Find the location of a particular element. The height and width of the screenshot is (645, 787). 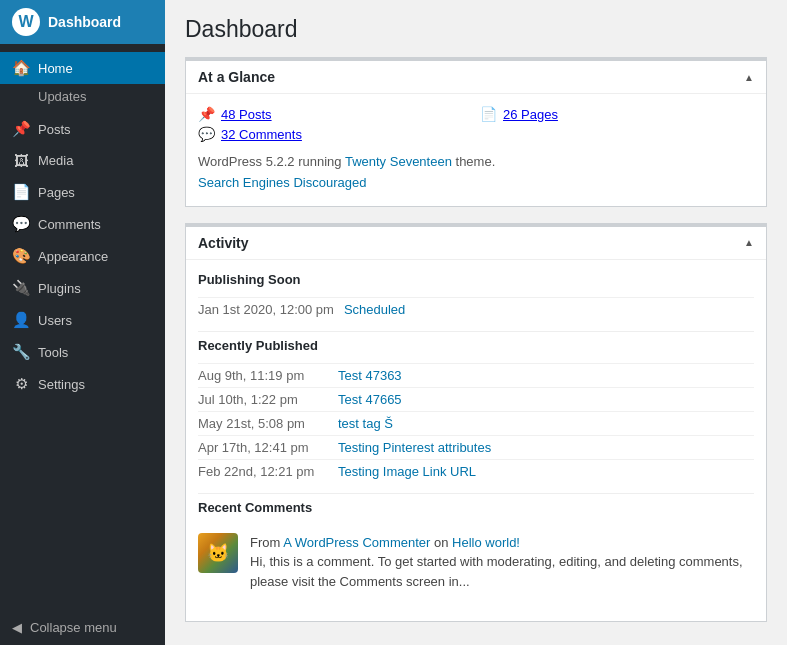

comment-author-link: A WordPress Commenter is located at coordinates (356, 542).